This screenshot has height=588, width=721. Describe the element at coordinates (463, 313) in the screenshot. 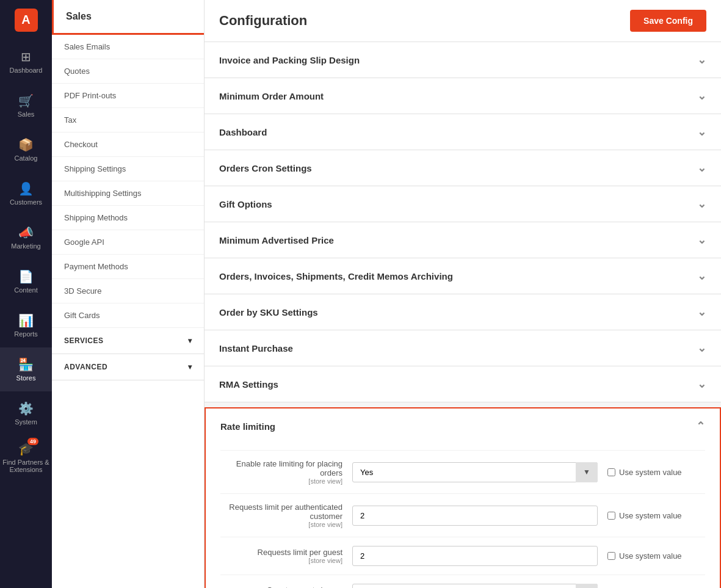

I see `accordion-item-order-sku: Order by SKU Settings ⌄` at that location.